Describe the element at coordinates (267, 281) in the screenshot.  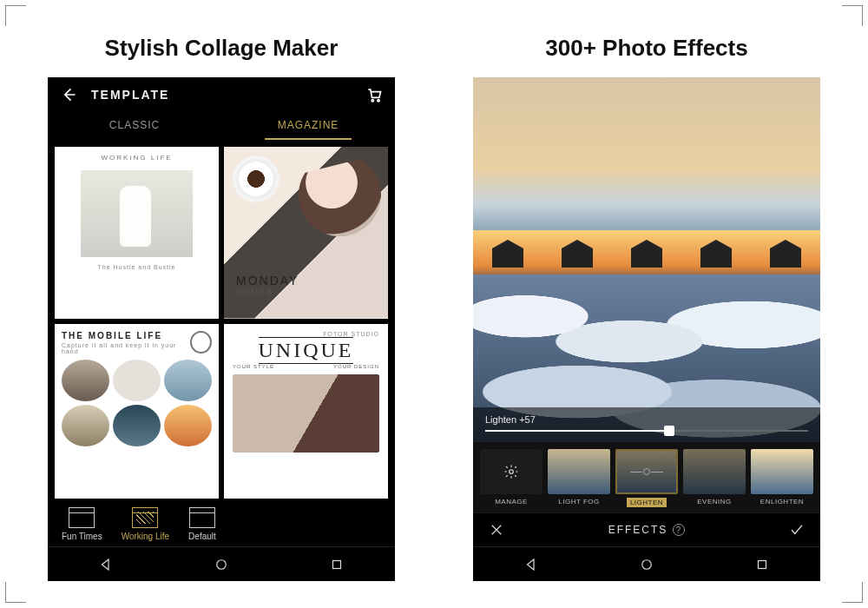
I see `template-title: MONDAY` at that location.